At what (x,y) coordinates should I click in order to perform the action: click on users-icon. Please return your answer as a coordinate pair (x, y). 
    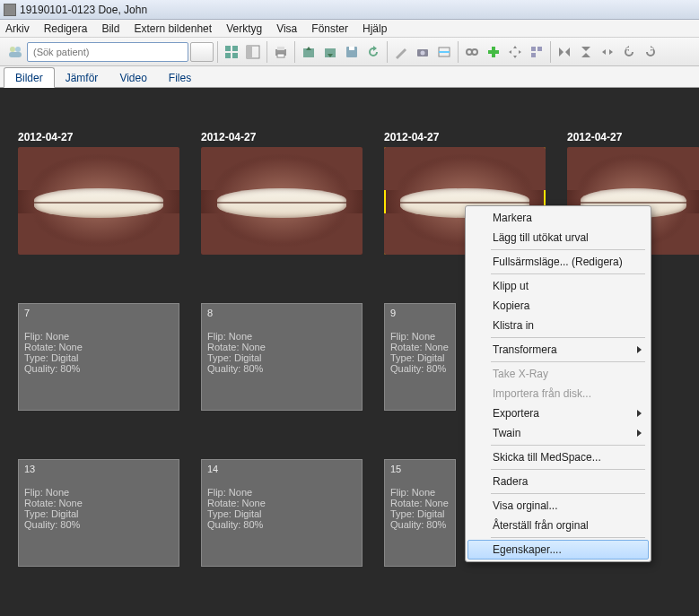
    Looking at the image, I should click on (15, 52).